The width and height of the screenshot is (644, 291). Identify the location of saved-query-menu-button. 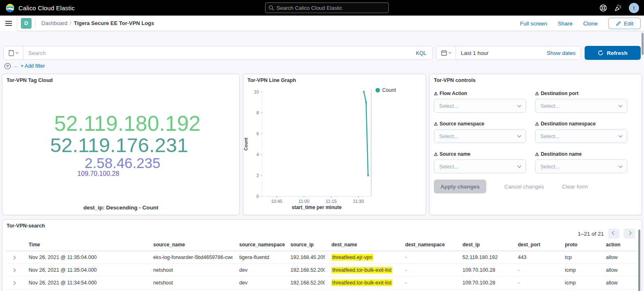
(14, 53).